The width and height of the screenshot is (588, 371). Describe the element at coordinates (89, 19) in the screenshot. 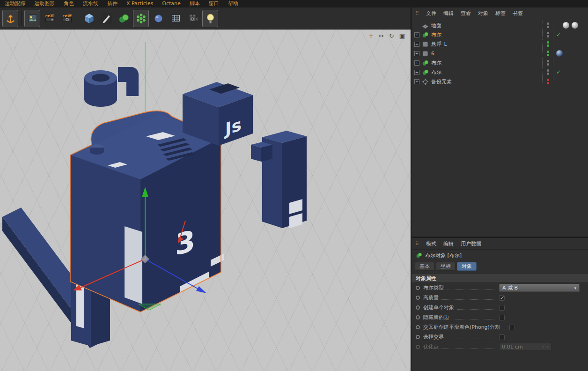

I see `cube-primitive-button` at that location.